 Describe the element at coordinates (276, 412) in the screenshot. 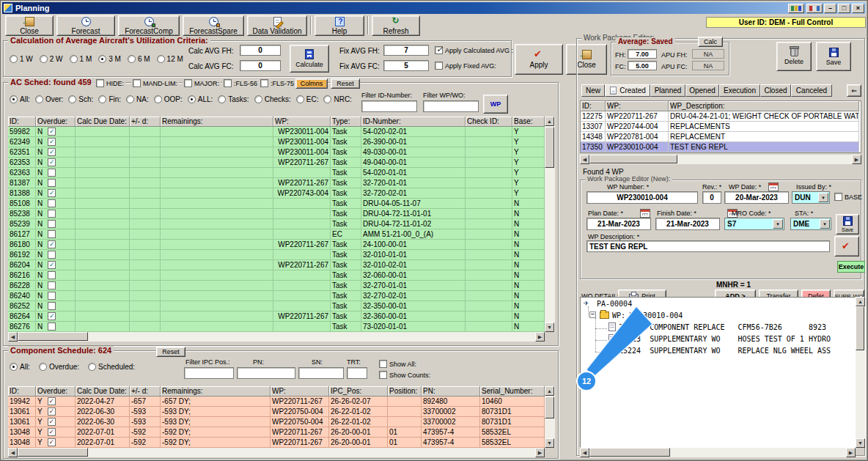

I see `component-table-row: 13061 Y✓ 2022-06-30 -593 -593 DY; WP2207…` at that location.